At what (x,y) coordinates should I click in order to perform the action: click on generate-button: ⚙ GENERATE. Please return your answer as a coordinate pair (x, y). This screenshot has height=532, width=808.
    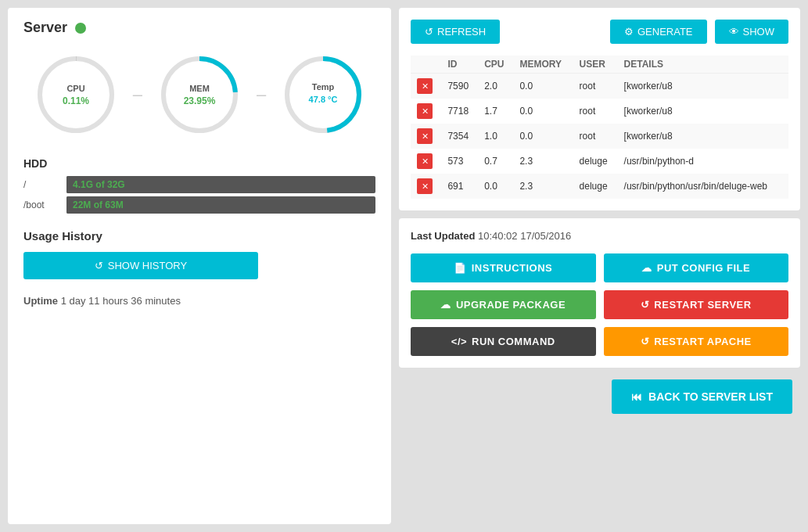
    Looking at the image, I should click on (659, 31).